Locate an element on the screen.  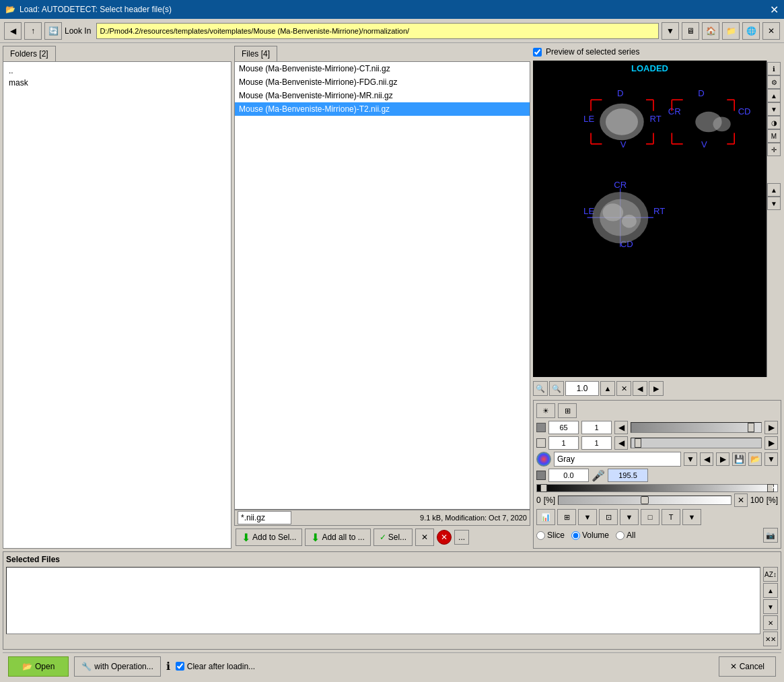
color-toggle2: ⊞ is located at coordinates (567, 411).